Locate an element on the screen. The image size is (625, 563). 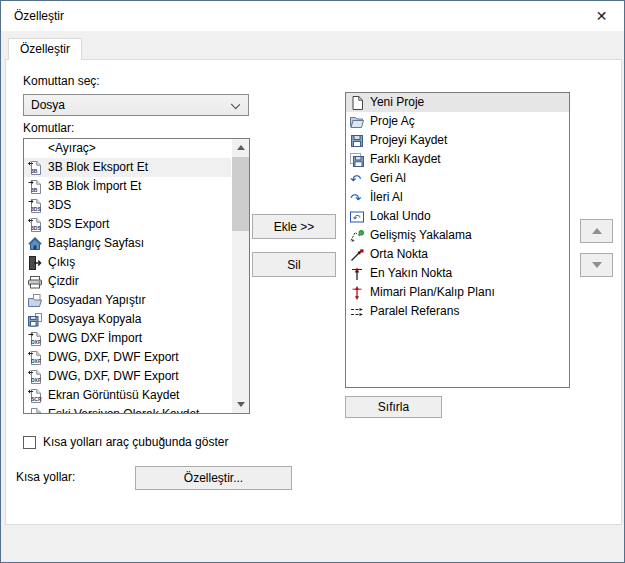
list-item-label: Çıkış is located at coordinates (62, 262).